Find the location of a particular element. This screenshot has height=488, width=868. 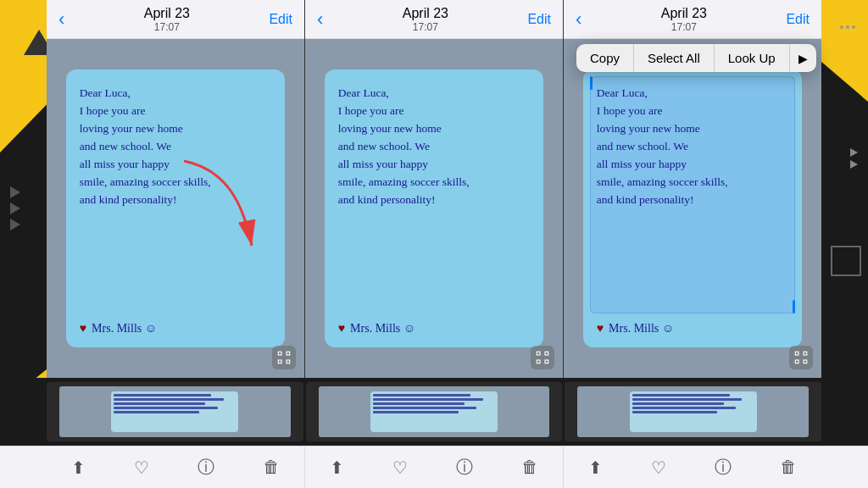

trash-icon-2: 🗑 is located at coordinates (530, 468).